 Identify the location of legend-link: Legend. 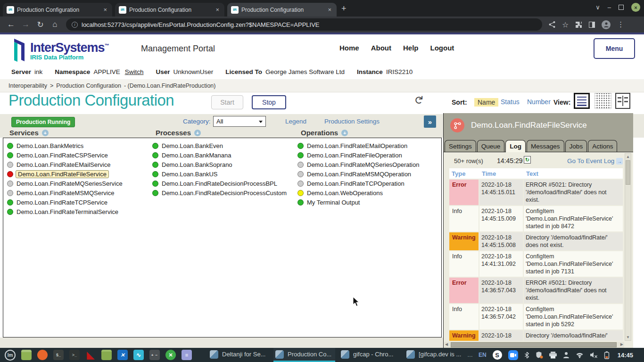
(296, 122).